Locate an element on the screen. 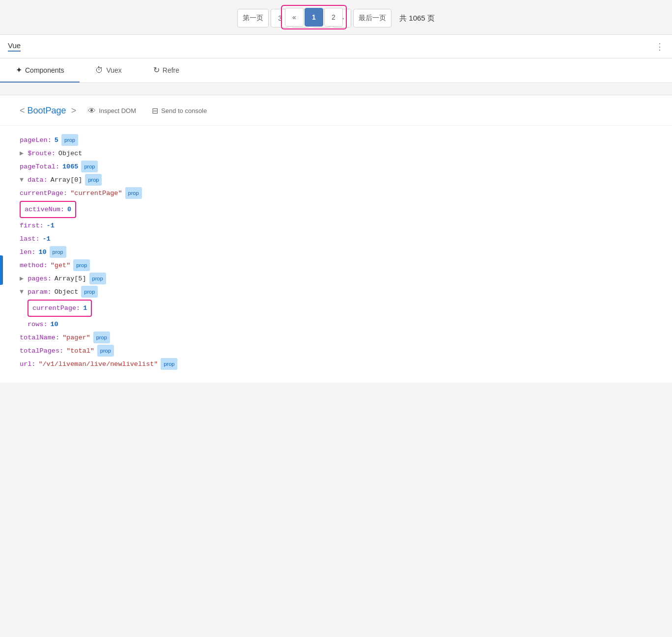 The width and height of the screenshot is (672, 637). prop-key: last: is located at coordinates (29, 239).